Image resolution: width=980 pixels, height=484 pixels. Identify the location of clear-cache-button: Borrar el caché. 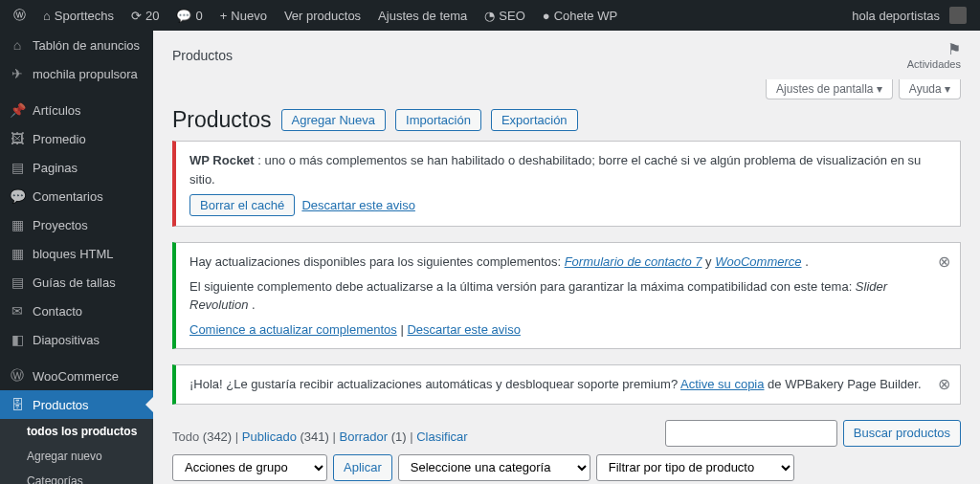
(242, 205).